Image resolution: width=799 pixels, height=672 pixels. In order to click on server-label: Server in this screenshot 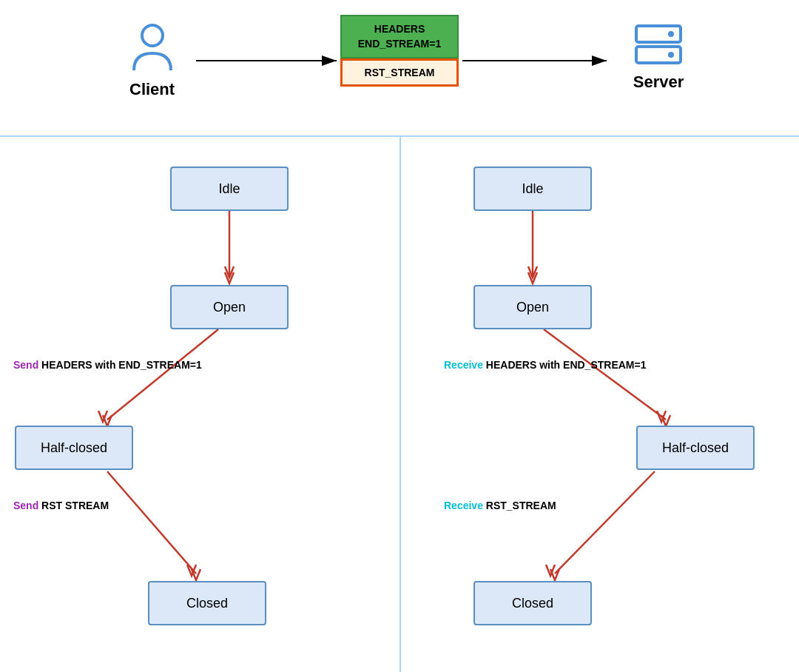, I will do `click(658, 82)`.